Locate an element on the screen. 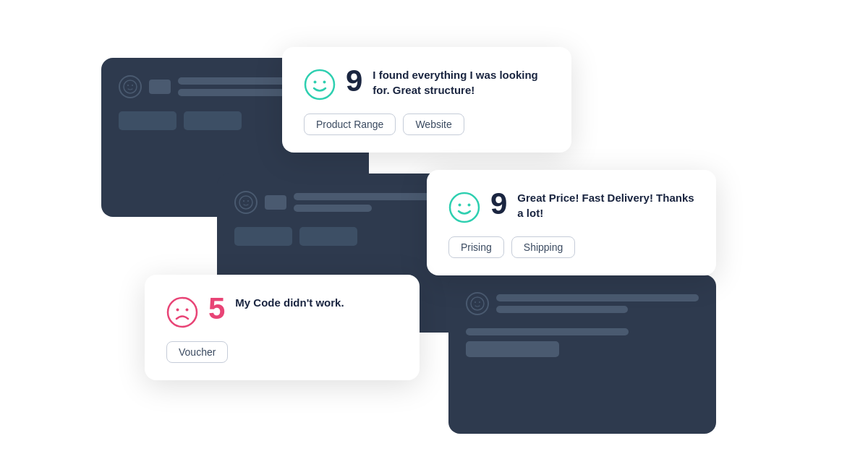  review-tag-website: Website is located at coordinates (433, 124).